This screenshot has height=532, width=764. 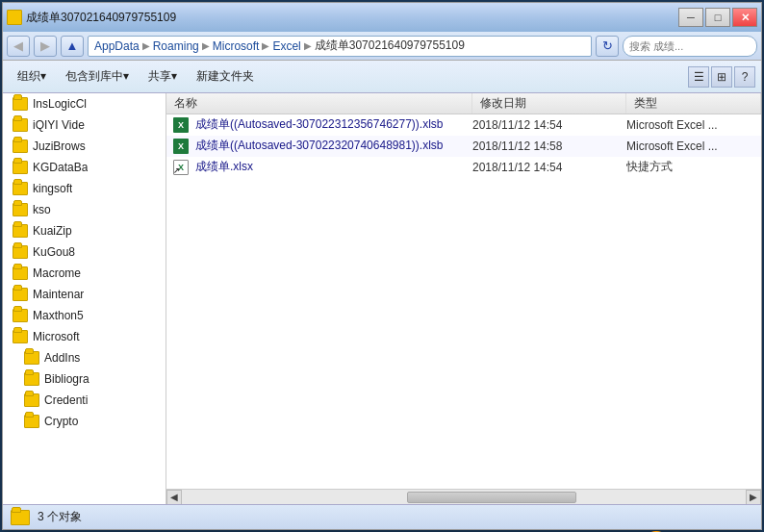 What do you see at coordinates (45, 46) in the screenshot?
I see `forward-button: ▶` at bounding box center [45, 46].